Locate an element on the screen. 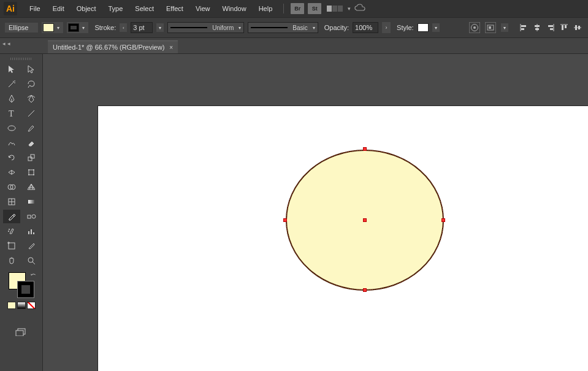 Image resolution: width=588 pixels, height=371 pixels. options-bar: Ellipse ▾ ▾ Stroke: ‹ ▾ Uniform ▾ Basic … is located at coordinates (294, 28).